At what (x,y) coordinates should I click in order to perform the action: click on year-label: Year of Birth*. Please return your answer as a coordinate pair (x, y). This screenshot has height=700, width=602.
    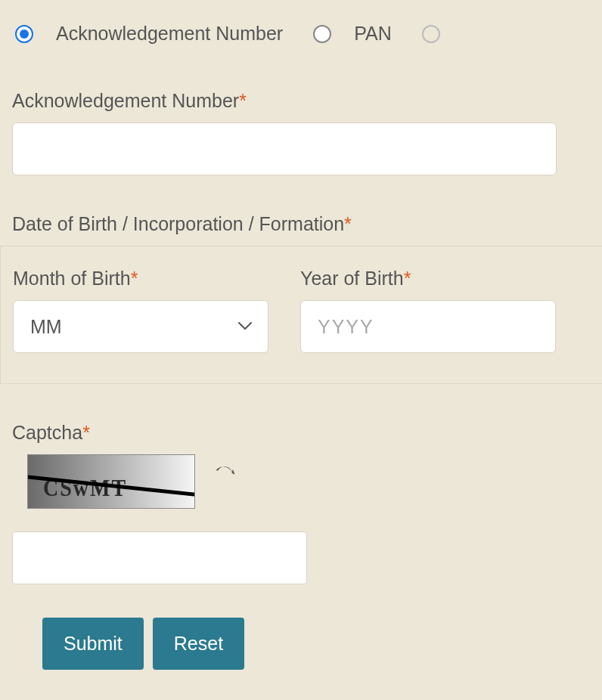
    Looking at the image, I should click on (428, 278).